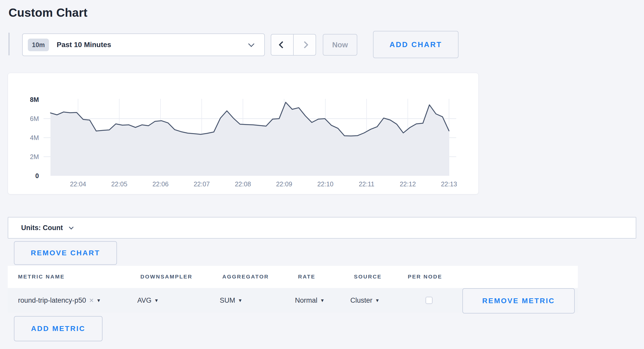 The image size is (644, 349). Describe the element at coordinates (368, 277) in the screenshot. I see `col-header-source: SOURCE` at that location.